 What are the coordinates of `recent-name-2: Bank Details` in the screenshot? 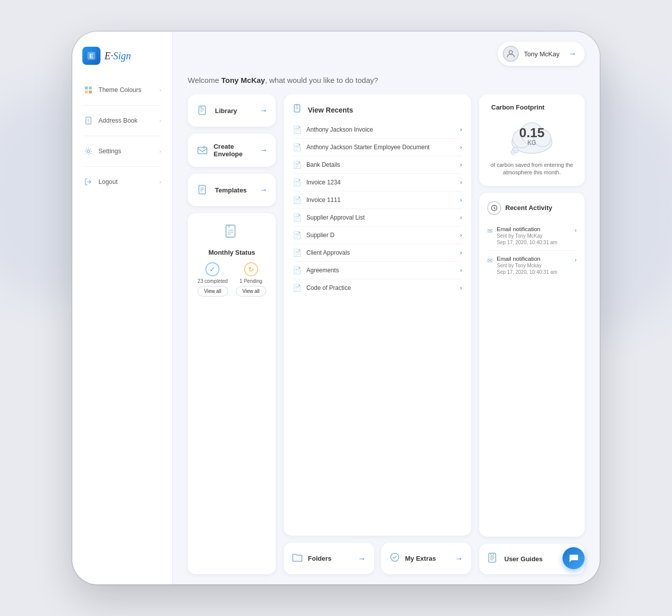 It's located at (323, 165).